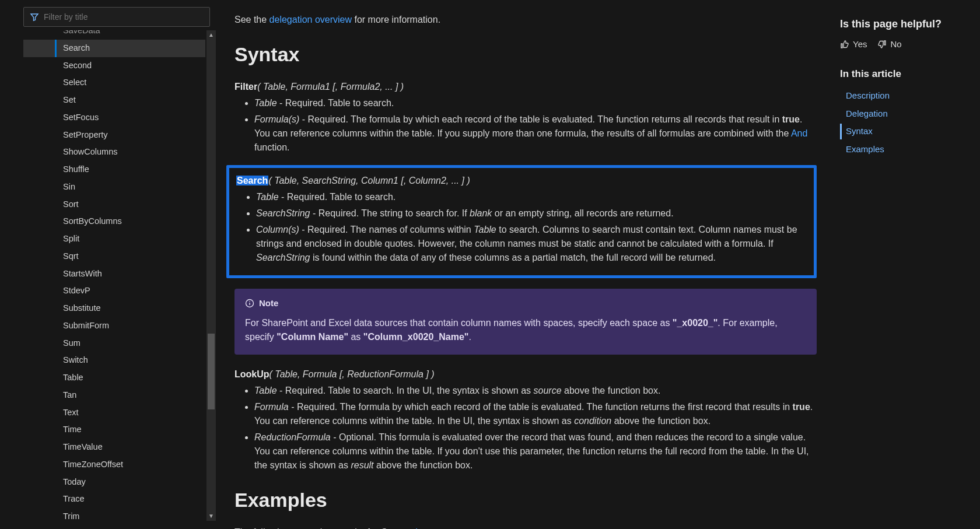  Describe the element at coordinates (114, 430) in the screenshot. I see `sidebar-item-time: Time` at that location.